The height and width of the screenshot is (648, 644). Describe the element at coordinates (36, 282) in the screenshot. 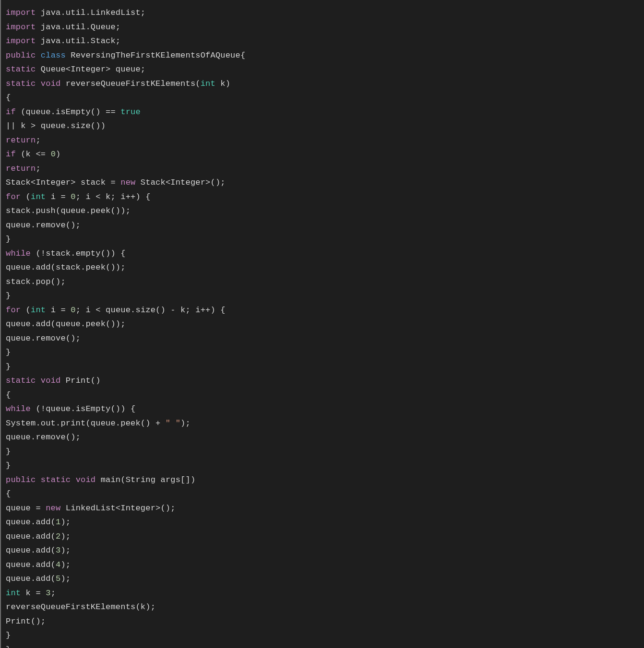

I see `code-token: stack.pop();` at that location.